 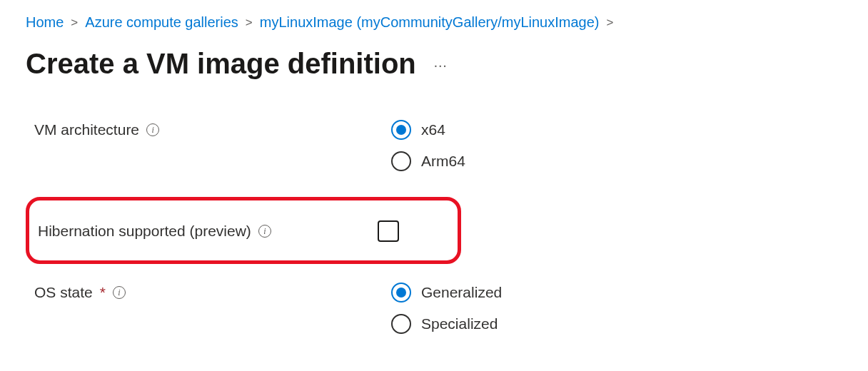 What do you see at coordinates (213, 292) in the screenshot?
I see `label-osstate: OS state * i` at bounding box center [213, 292].